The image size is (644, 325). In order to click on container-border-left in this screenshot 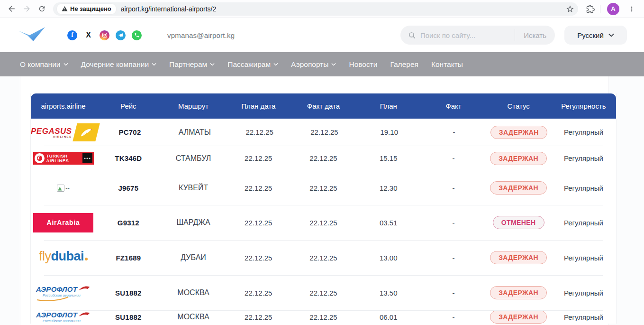, I will do `click(20, 201)`.